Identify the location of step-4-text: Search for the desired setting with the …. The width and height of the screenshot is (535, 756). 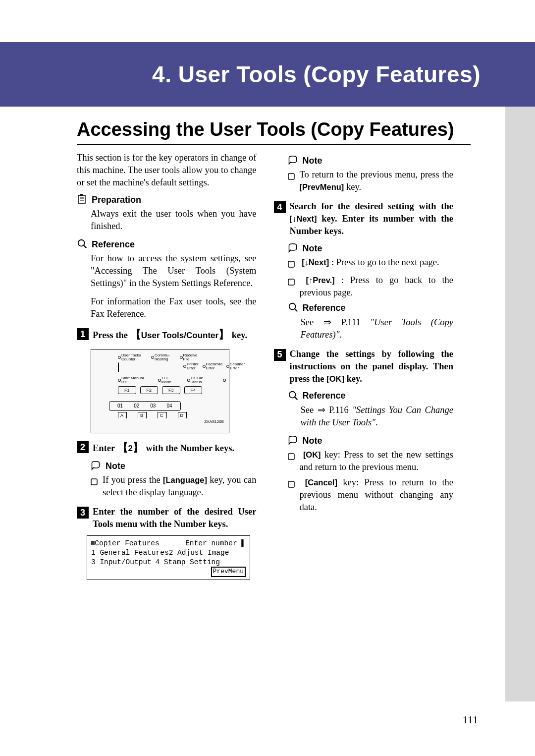
(372, 219).